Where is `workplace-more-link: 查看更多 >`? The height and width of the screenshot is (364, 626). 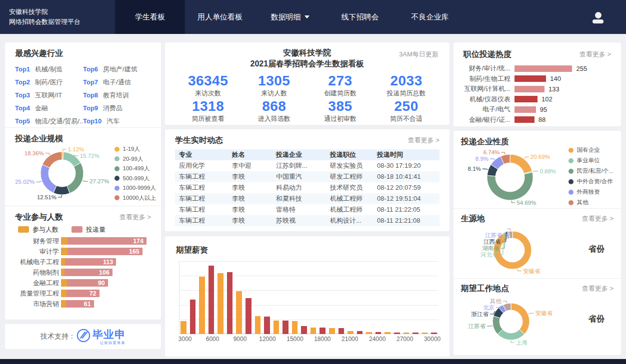
workplace-more-link: 查看更多 > is located at coordinates (598, 289).